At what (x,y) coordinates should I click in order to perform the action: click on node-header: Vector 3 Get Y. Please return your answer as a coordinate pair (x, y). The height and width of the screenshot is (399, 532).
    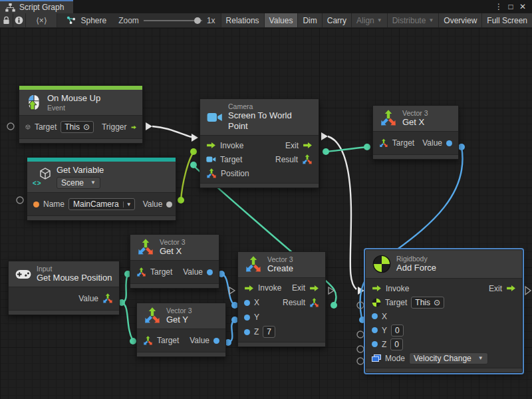
    Looking at the image, I should click on (181, 317).